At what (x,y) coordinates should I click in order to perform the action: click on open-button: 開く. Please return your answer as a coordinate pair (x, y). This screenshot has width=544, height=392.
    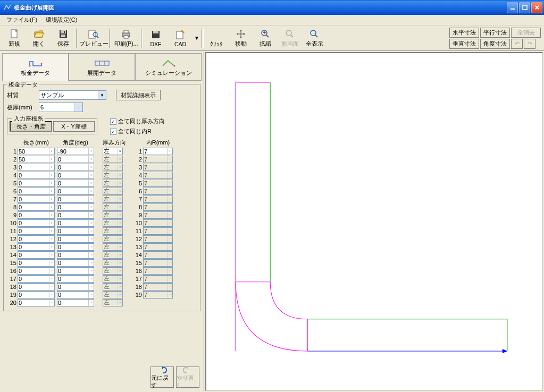
    Looking at the image, I should click on (39, 38).